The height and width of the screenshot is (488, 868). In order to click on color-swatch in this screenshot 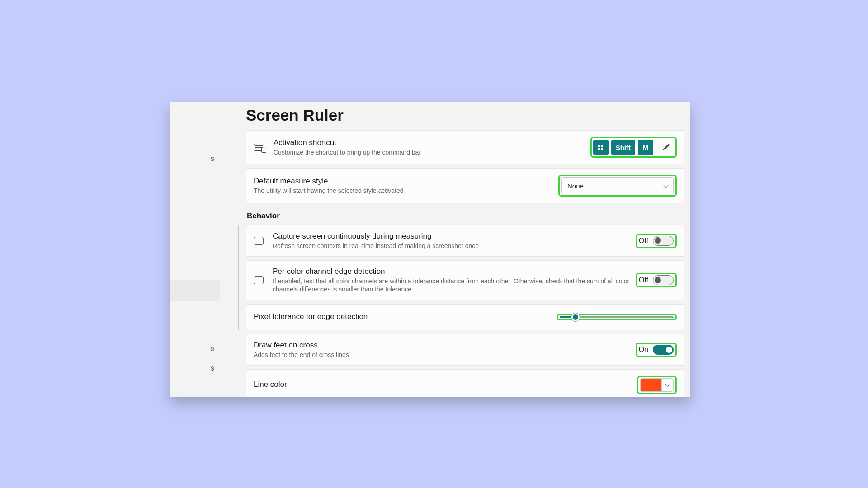, I will do `click(651, 385)`.